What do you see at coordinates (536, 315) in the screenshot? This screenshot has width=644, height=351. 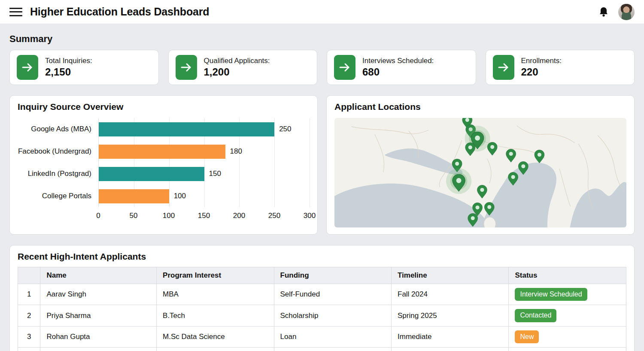 I see `status-badge: Contacted` at bounding box center [536, 315].